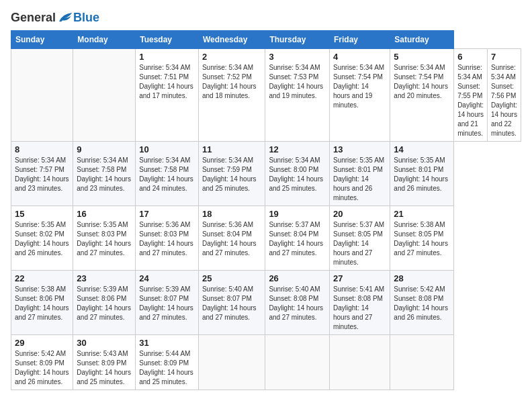 This screenshot has height=411, width=532. Describe the element at coordinates (42, 238) in the screenshot. I see `calendar-day-cell: 15 Sunrise: 5:35 AMSunset: 8:02 PMDaylig…` at that location.